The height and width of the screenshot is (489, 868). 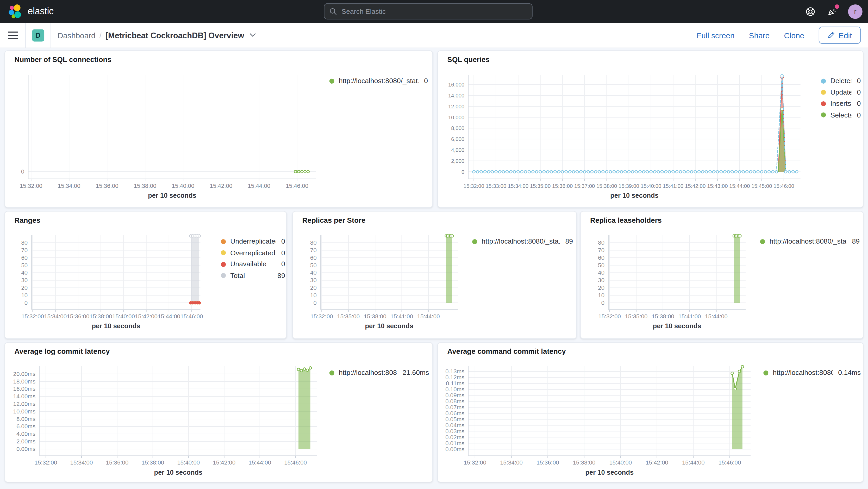 I want to click on legend-item: Underreplicated0, so click(x=253, y=242).